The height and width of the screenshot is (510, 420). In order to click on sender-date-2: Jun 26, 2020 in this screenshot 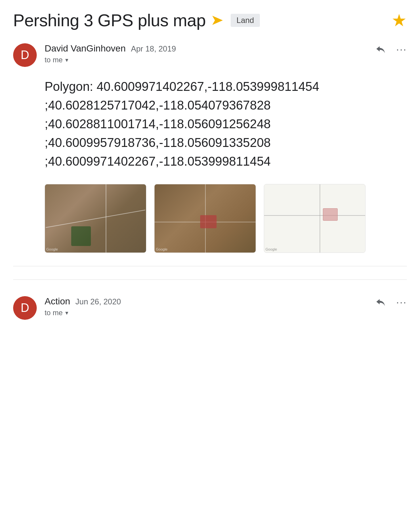, I will do `click(98, 302)`.